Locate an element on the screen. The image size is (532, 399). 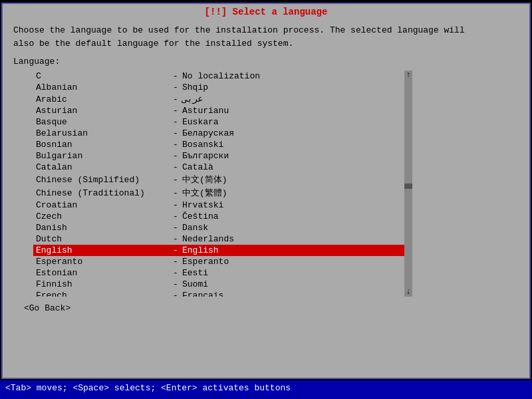
language-name: Arabic is located at coordinates (102, 100).